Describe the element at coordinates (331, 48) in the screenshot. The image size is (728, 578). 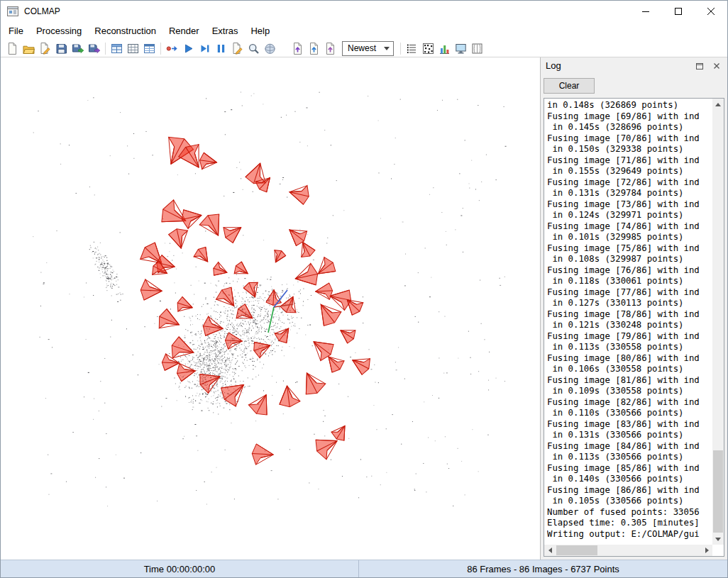
I see `export-fused-icon` at that location.